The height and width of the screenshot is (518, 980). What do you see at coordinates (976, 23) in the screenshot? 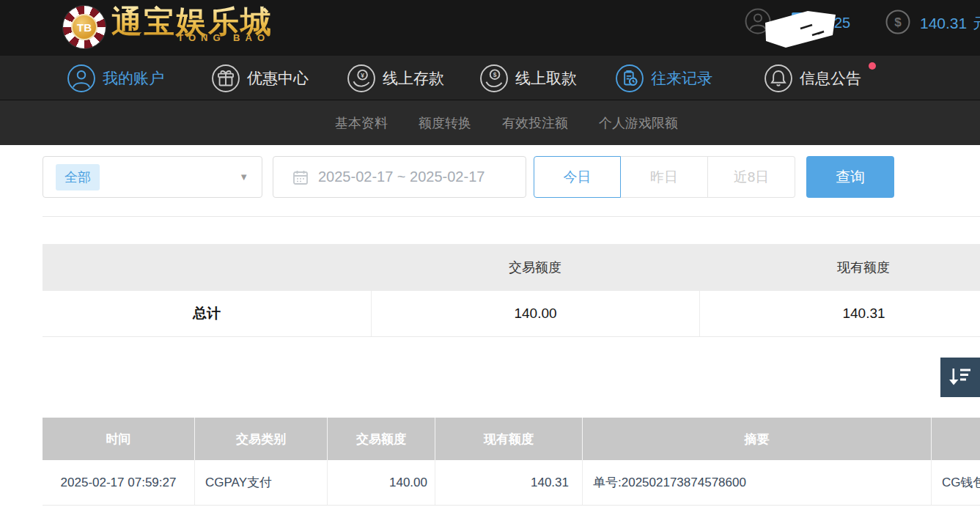
I see `balance-currency: 元` at bounding box center [976, 23].